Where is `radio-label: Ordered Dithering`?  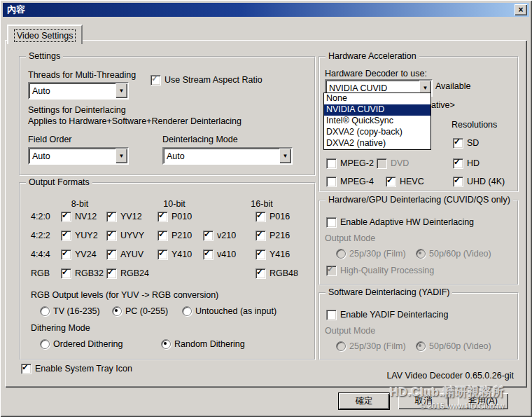
radio-label: Ordered Dithering is located at coordinates (88, 344).